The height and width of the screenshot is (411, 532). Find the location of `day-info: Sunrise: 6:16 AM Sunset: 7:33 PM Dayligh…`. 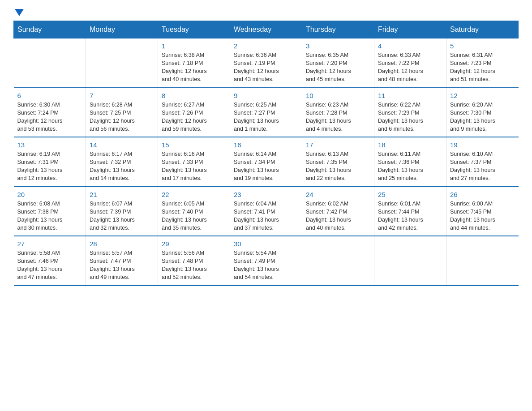

day-info: Sunrise: 6:16 AM Sunset: 7:33 PM Dayligh… is located at coordinates (194, 167).